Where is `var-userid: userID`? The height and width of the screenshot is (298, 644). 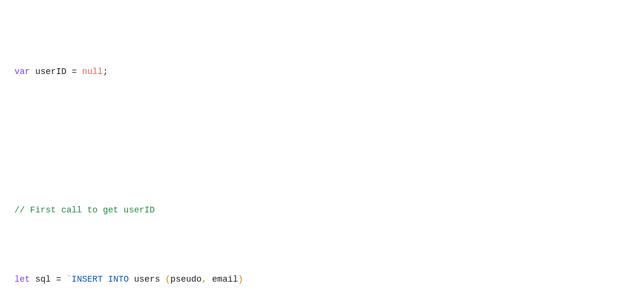 var-userid: userID is located at coordinates (51, 72).